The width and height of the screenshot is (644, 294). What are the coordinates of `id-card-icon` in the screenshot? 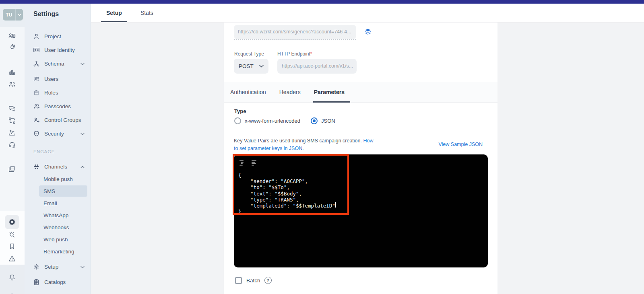 It's located at (36, 50).